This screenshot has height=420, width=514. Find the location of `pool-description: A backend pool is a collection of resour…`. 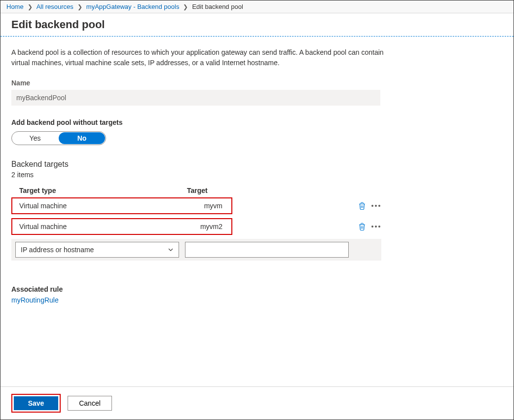

pool-description: A backend pool is a collection of resour… is located at coordinates (199, 58).